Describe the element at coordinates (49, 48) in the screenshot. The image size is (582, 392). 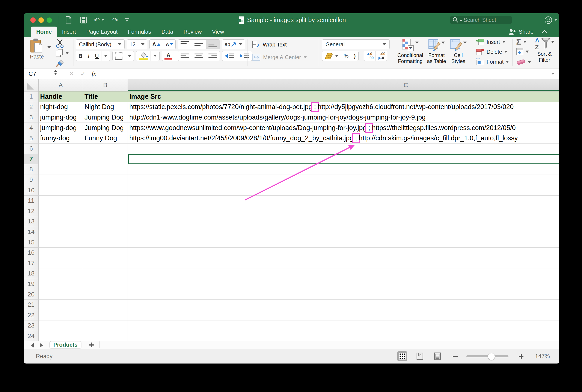
I see `paste-dropdown-icon` at that location.